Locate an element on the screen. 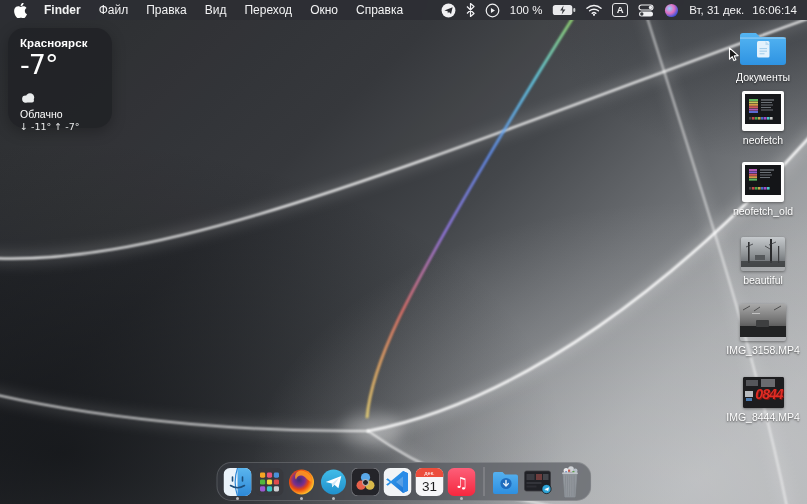 Image resolution: width=807 pixels, height=504 pixels. weather-temperature: -7° is located at coordinates (60, 64).